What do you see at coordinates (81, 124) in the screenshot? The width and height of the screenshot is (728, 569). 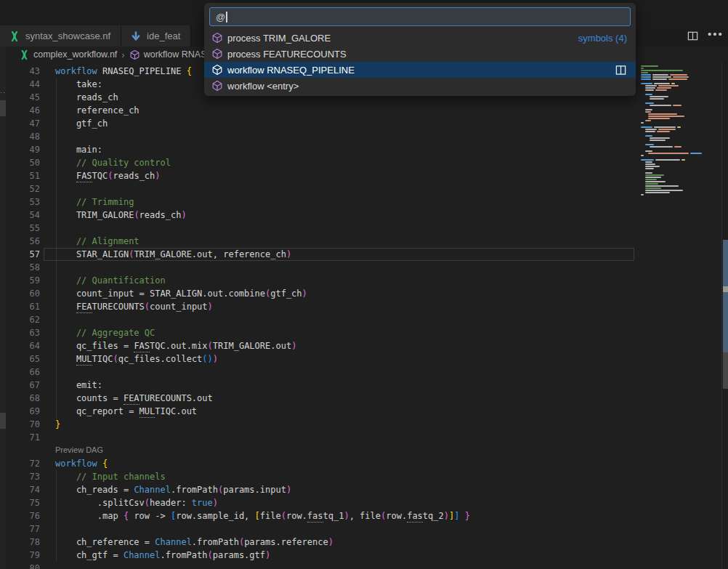 I see `line-content: gtf_ch` at bounding box center [81, 124].